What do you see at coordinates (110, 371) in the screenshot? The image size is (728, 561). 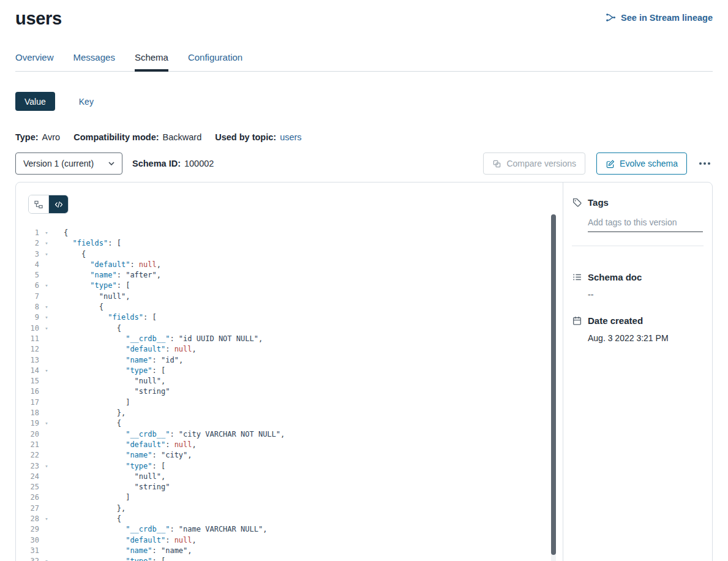 I see `code-text: "type": [` at bounding box center [110, 371].